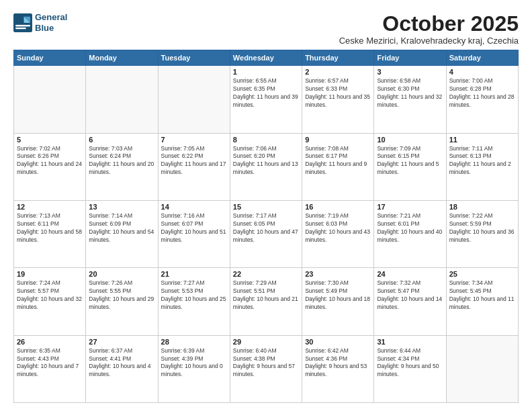 The image size is (532, 411). I want to click on day-info: Sunrise: 7:19 AMSunset: 6:03 PMDaylight:…, so click(338, 228).